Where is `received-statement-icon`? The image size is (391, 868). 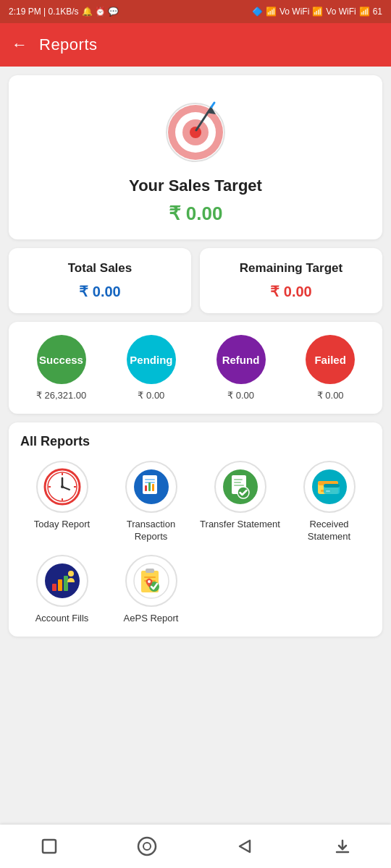
received-statement-icon is located at coordinates (329, 487).